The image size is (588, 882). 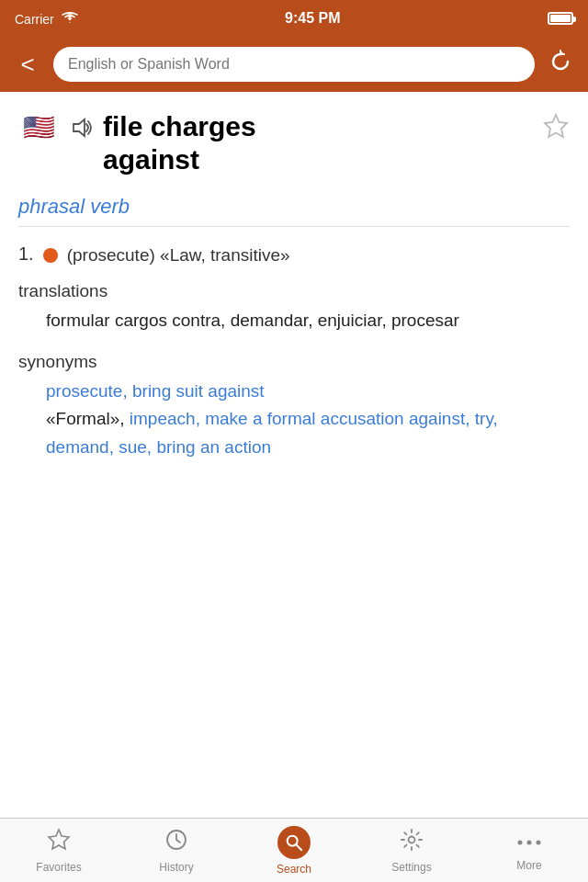 I want to click on tab-favorites: Favorites, so click(x=59, y=851).